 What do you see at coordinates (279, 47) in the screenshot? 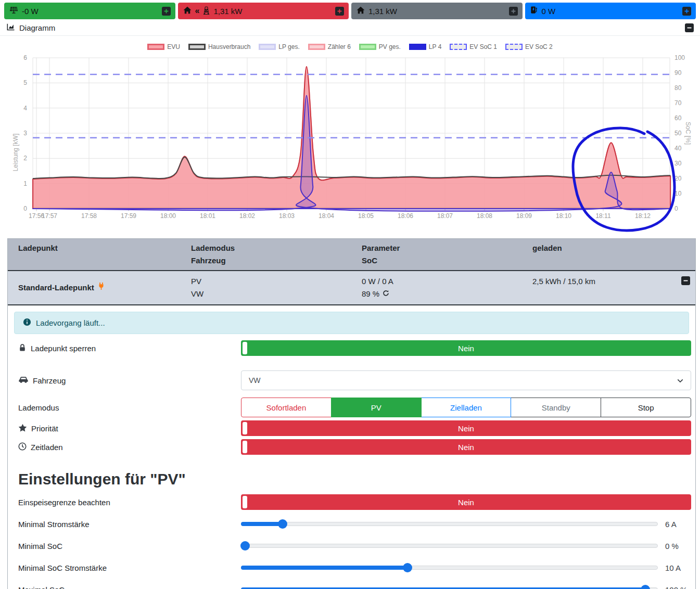
I see `legend-item: LP ges.` at bounding box center [279, 47].